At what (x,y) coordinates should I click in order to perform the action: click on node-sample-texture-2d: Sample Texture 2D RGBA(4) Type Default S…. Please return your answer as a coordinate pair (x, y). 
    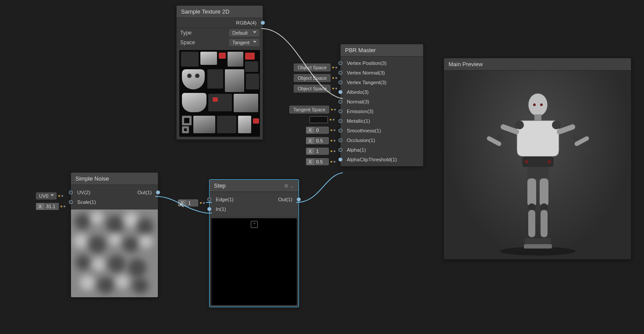
    Looking at the image, I should click on (220, 73).